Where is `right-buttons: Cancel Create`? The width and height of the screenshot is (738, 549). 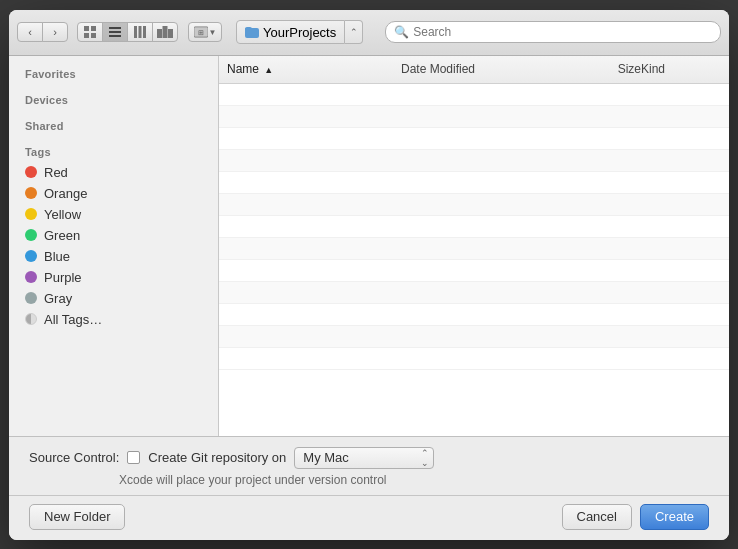 right-buttons: Cancel Create is located at coordinates (636, 517).